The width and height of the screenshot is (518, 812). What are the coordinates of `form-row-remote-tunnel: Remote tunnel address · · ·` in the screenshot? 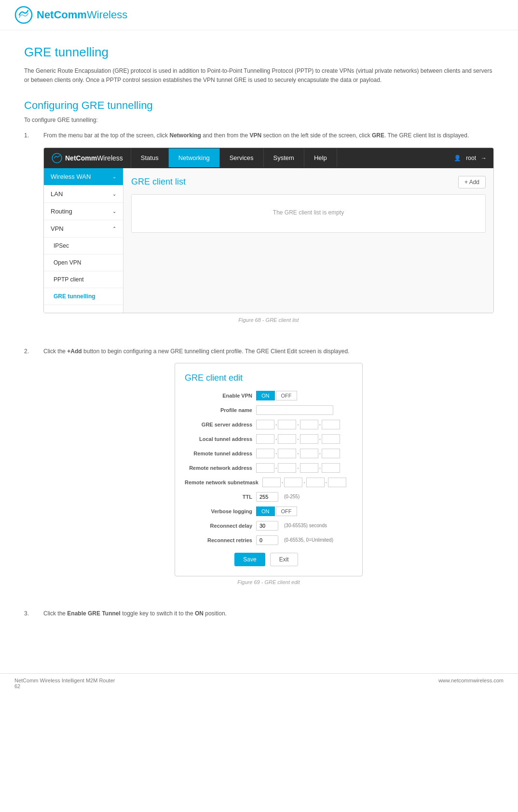 It's located at (266, 453).